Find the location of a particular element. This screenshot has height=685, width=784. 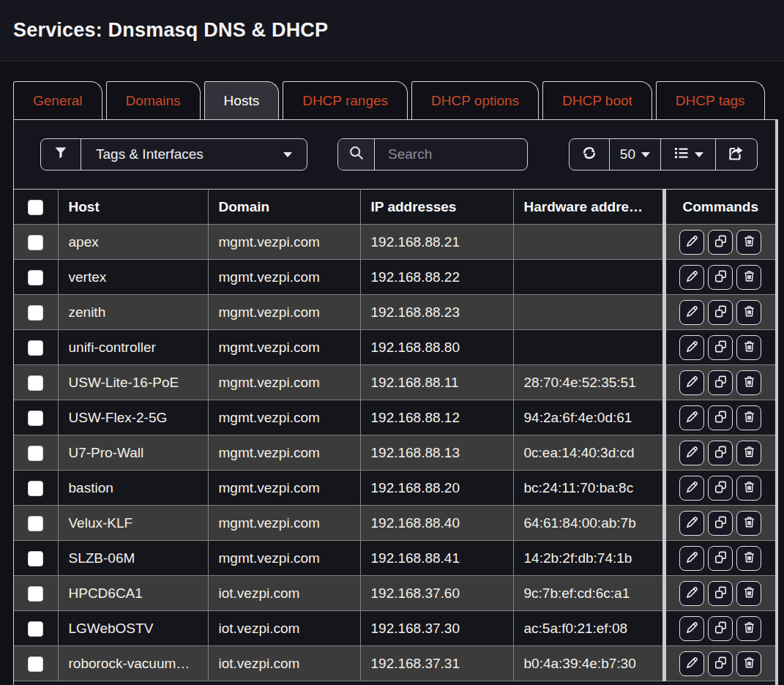

cell-host: U7-Pro-Wall is located at coordinates (133, 453).